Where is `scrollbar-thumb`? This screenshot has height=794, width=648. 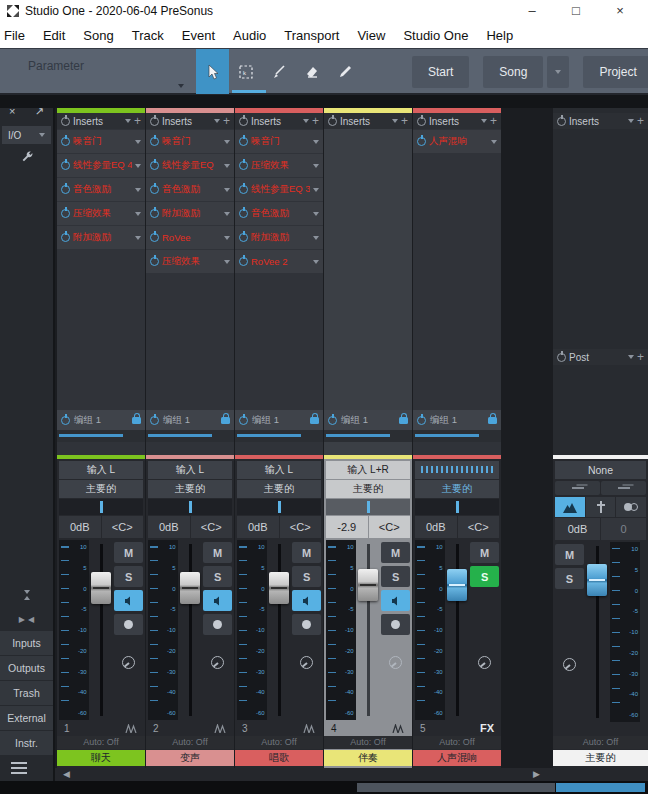 scrollbar-thumb is located at coordinates (456, 788).